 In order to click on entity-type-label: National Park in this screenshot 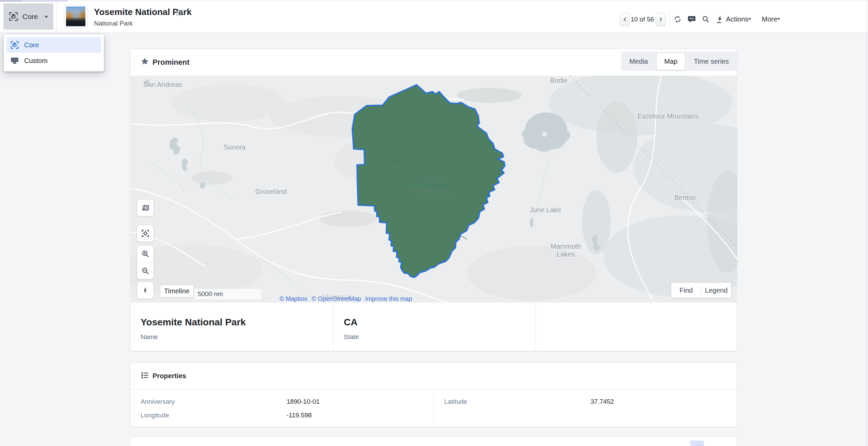, I will do `click(113, 24)`.